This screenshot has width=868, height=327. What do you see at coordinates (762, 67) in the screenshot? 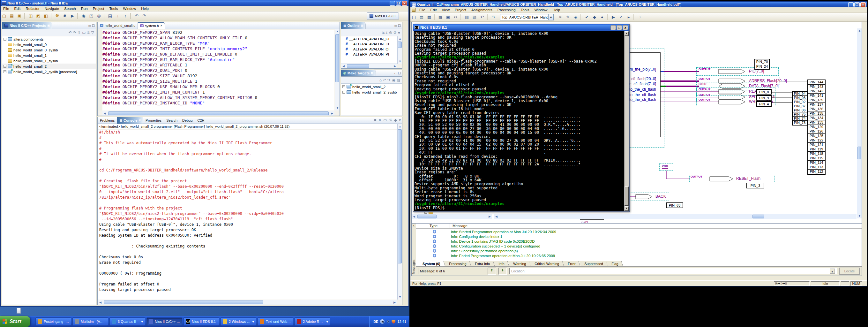
I see `pin-assignment: PIN_24` at bounding box center [762, 67].